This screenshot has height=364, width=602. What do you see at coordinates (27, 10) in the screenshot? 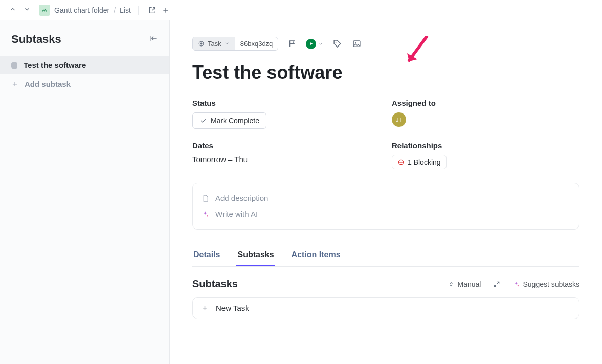
I see `nav-down-icon` at bounding box center [27, 10].